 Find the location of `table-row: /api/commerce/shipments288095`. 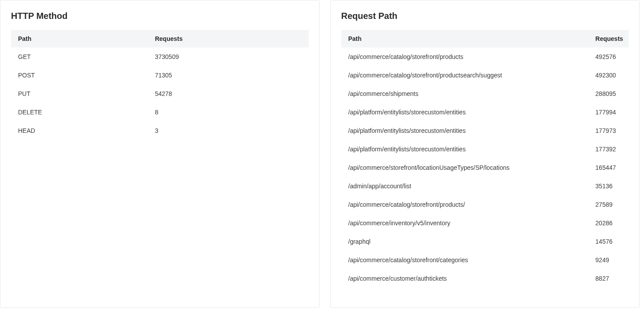

table-row: /api/commerce/shipments288095 is located at coordinates (485, 94).